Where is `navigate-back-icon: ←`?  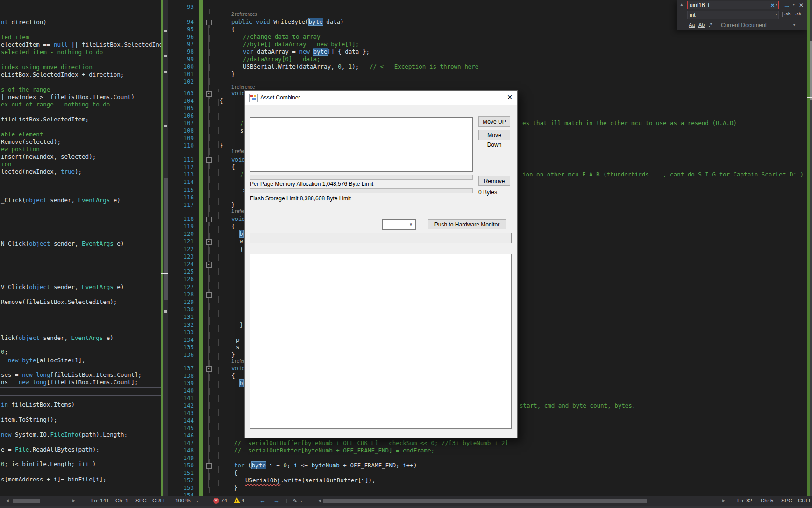
navigate-back-icon: ← is located at coordinates (263, 501).